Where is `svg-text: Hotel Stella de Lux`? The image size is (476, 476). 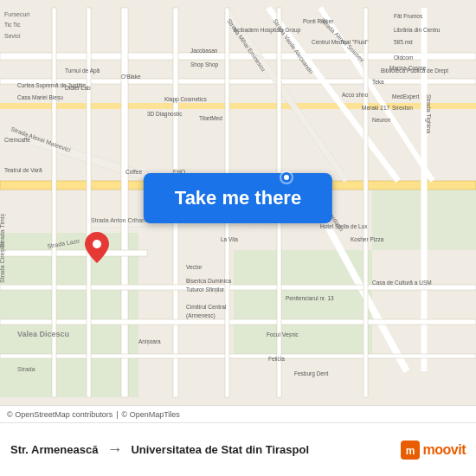 svg-text: Hotel Stella de Lux is located at coordinates (344, 227).